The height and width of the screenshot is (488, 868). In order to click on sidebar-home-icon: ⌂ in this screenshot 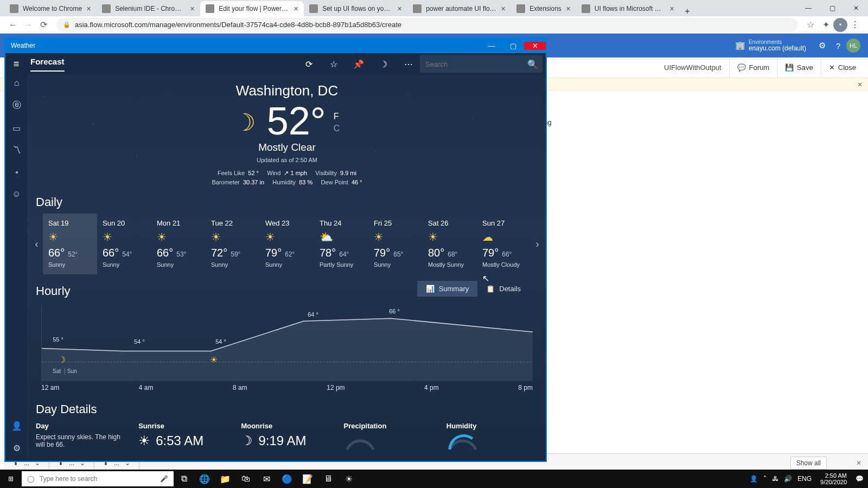, I will do `click(17, 83)`.